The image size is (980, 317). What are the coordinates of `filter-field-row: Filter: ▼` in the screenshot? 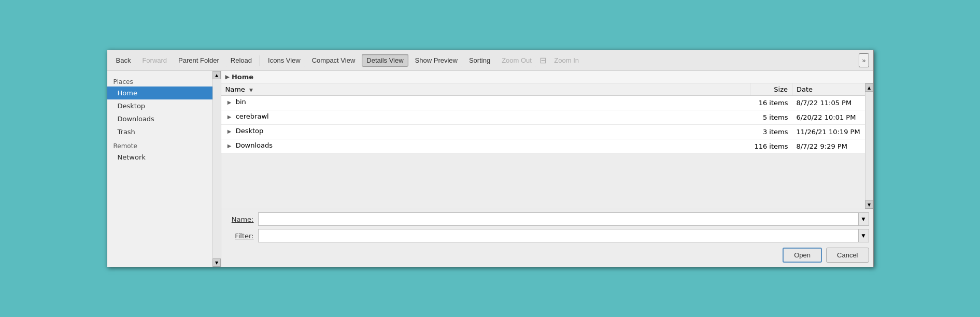 It's located at (547, 236).